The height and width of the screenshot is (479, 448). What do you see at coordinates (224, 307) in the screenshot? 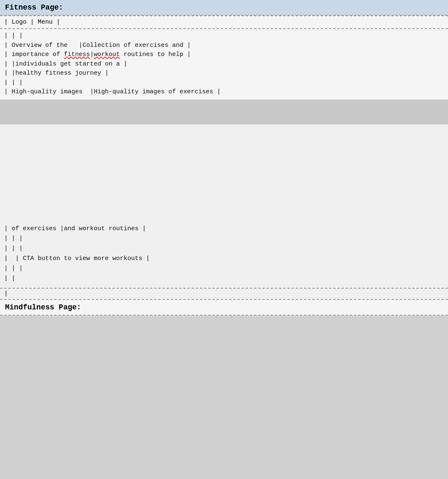
I see `mindfulness-title-bar: Mindfulness Page:` at bounding box center [224, 307].